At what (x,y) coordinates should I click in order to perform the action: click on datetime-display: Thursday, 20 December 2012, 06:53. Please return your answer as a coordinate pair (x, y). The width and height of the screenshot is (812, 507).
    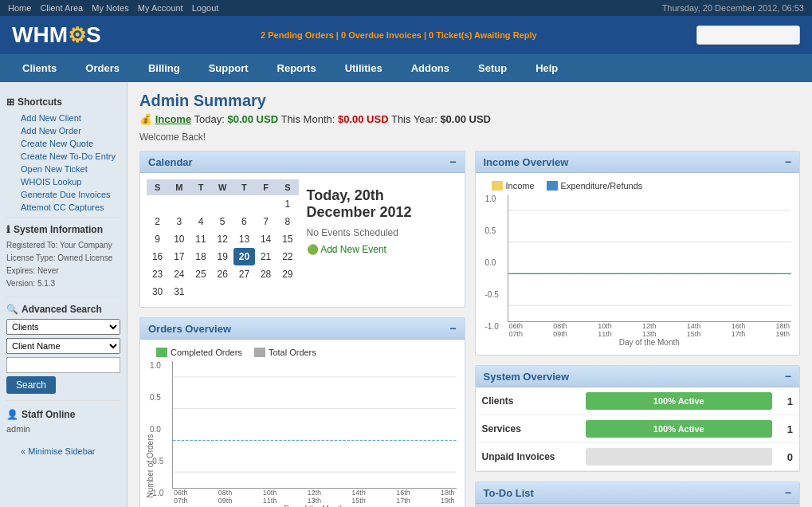
    Looking at the image, I should click on (733, 8).